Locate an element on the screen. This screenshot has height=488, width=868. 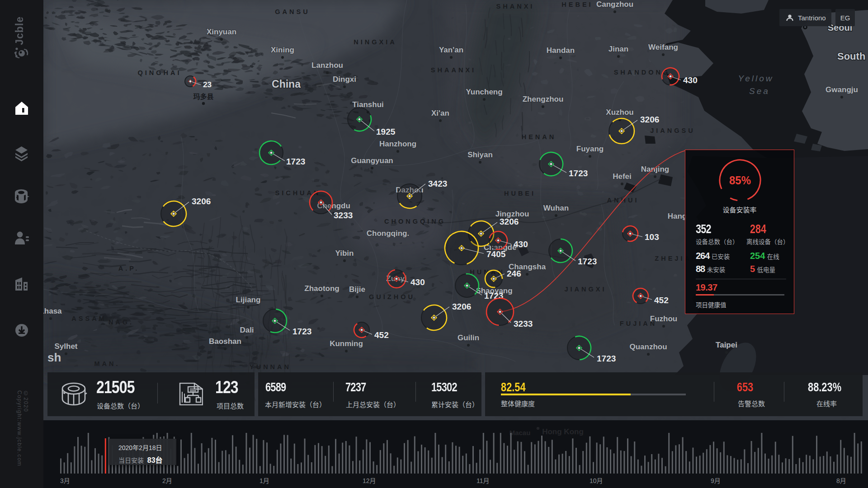
svg-text: 10月 is located at coordinates (596, 481).